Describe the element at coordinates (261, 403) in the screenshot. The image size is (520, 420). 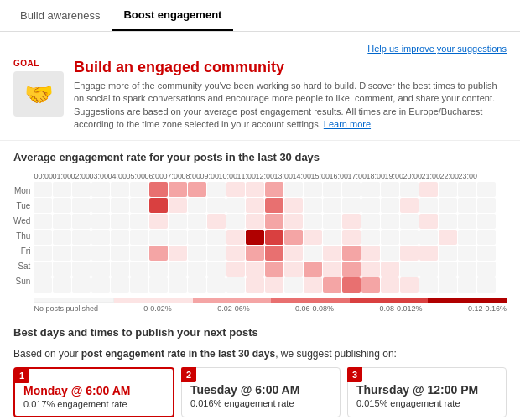
I see `card-rate-2: 0.016% engagement rate` at that location.